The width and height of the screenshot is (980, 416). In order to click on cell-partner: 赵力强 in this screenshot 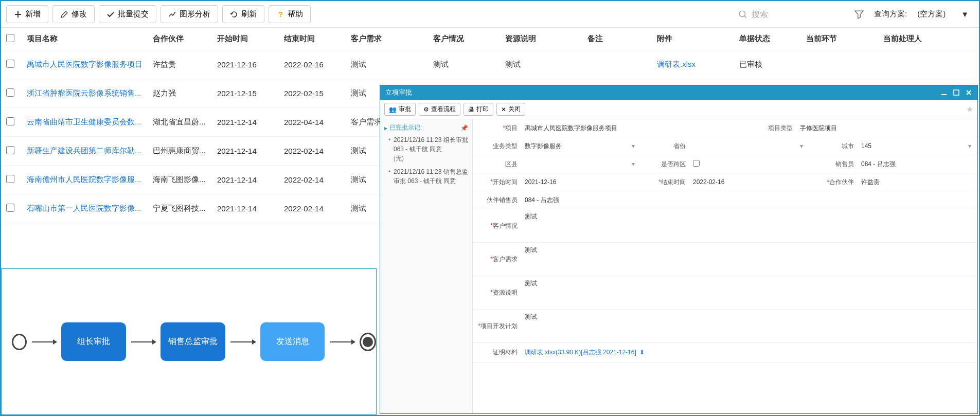, I will do `click(185, 94)`.